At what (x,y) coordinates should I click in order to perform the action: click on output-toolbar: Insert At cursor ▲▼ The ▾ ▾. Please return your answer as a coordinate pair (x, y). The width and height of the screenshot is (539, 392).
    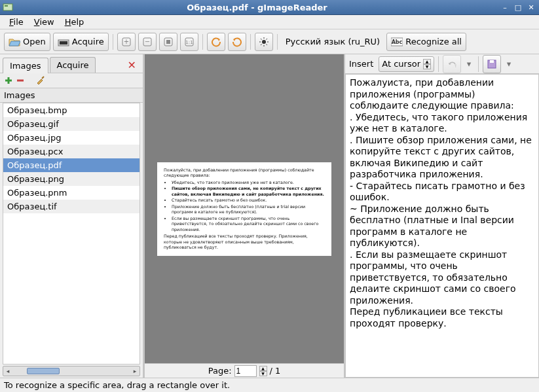
    Looking at the image, I should click on (442, 64).